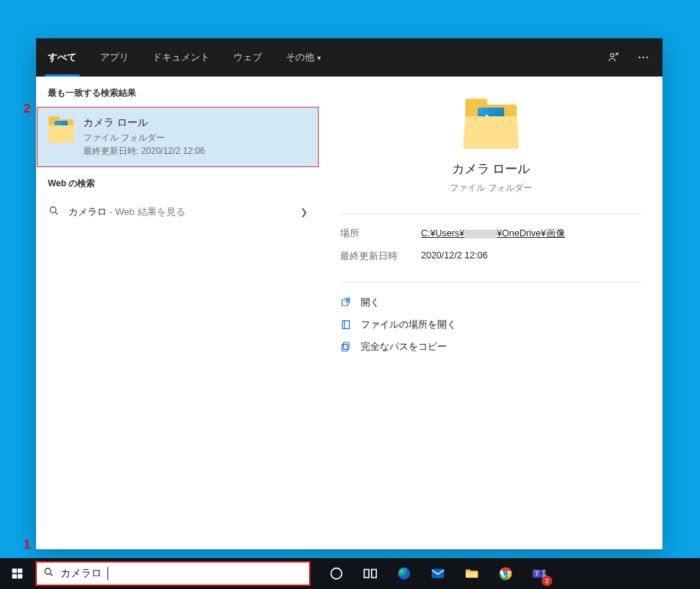 Image resolution: width=700 pixels, height=589 pixels. Describe the element at coordinates (491, 325) in the screenshot. I see `action-open-location: ファイルの場所を開く` at that location.